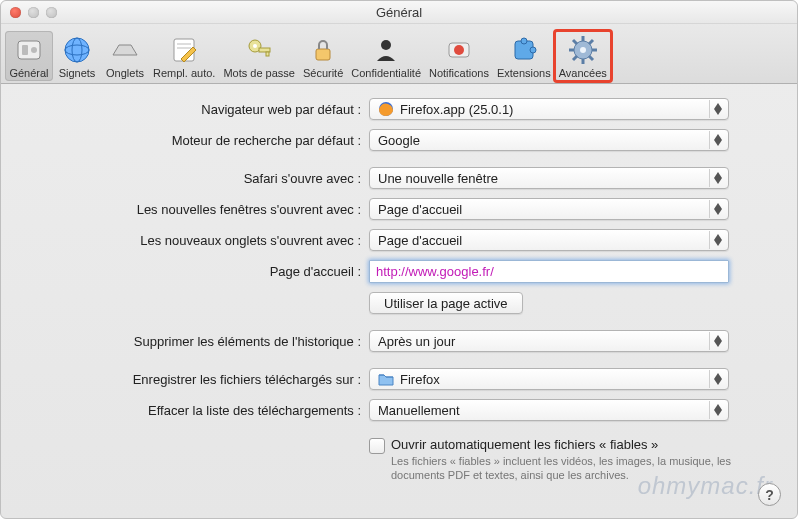 Image resolution: width=798 pixels, height=519 pixels. What do you see at coordinates (549, 178) in the screenshot?
I see `opens-with-popup: Une nouvelle fenêtre` at bounding box center [549, 178].